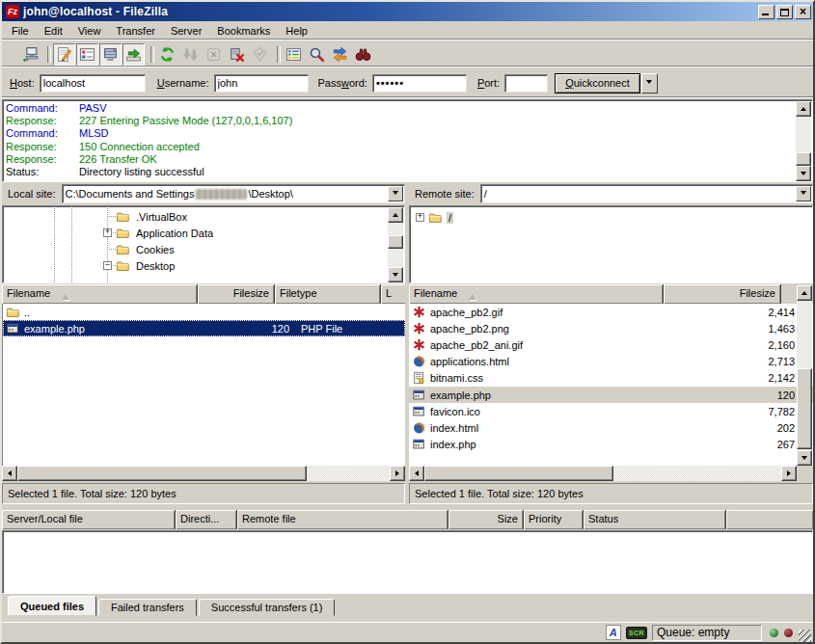  What do you see at coordinates (766, 14) in the screenshot?
I see `minimize-icon` at bounding box center [766, 14].